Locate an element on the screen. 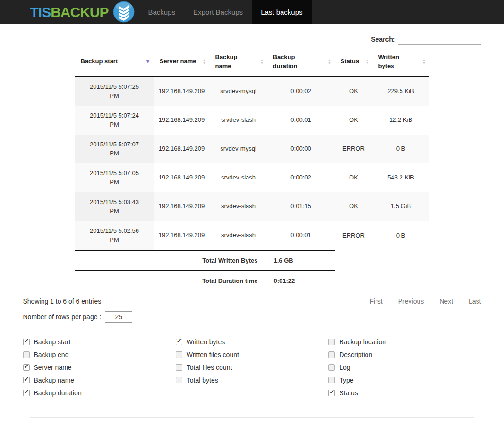 The width and height of the screenshot is (504, 426). column-header-backup-name: Backup name▲▼ is located at coordinates (239, 62).